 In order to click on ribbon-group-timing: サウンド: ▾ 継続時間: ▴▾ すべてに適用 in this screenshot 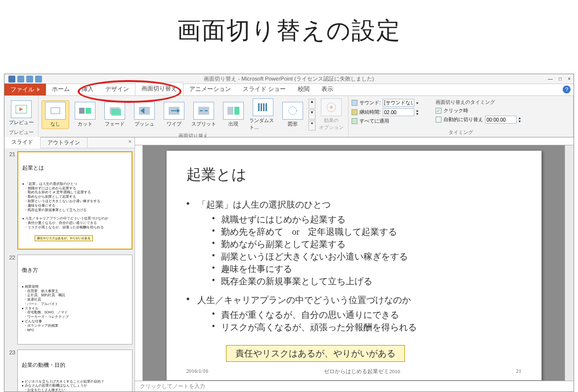, I will do `click(461, 117)`.